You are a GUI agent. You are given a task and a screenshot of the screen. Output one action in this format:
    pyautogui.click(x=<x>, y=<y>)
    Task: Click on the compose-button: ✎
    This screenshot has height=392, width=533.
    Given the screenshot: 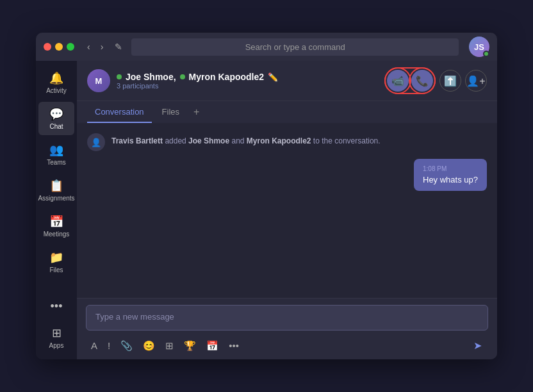 What is the action you would take?
    pyautogui.click(x=119, y=47)
    